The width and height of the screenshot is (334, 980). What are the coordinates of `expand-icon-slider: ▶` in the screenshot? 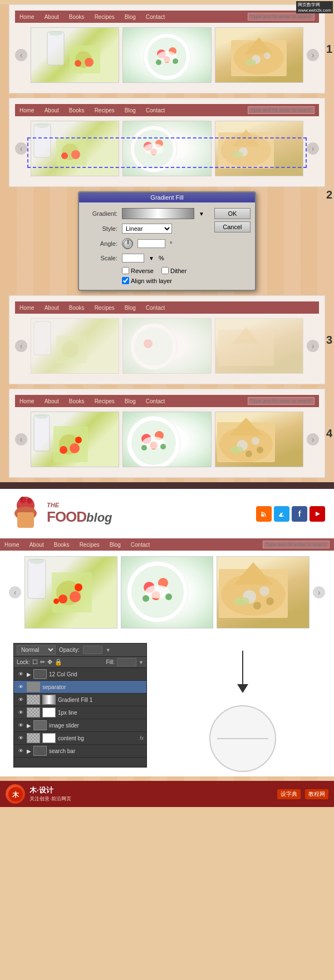 It's located at (29, 725).